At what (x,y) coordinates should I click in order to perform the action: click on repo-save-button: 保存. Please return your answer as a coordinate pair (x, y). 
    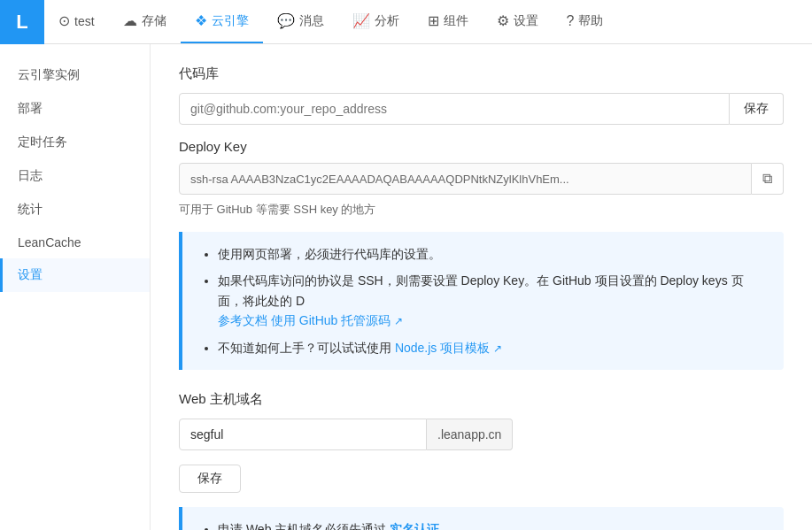
    Looking at the image, I should click on (756, 109).